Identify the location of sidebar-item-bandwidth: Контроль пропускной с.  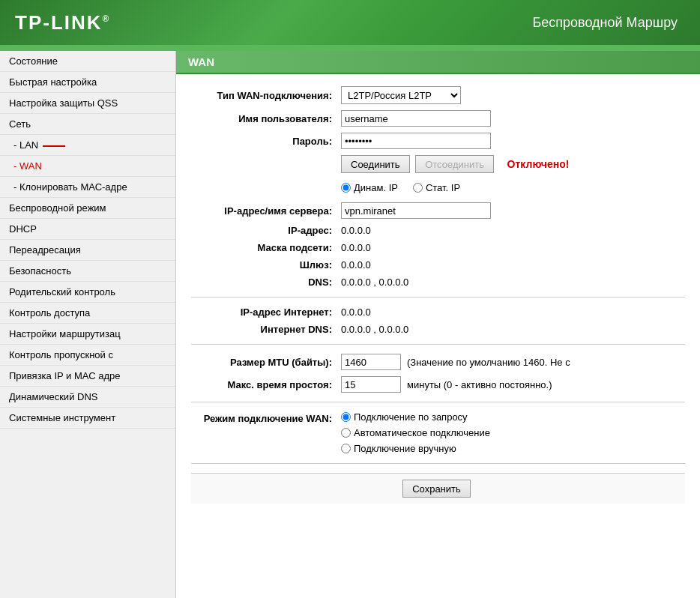
(88, 355).